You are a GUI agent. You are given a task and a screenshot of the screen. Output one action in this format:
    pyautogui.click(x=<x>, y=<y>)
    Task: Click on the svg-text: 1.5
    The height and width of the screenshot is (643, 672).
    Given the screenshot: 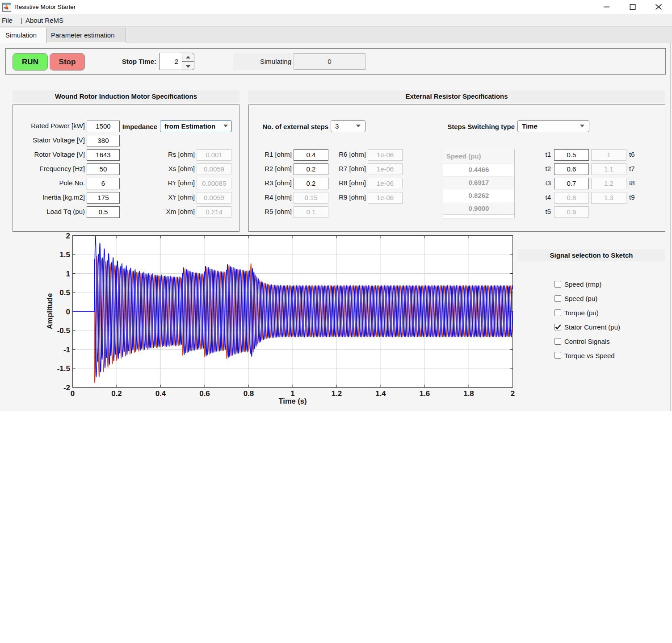 What is the action you would take?
    pyautogui.click(x=65, y=255)
    